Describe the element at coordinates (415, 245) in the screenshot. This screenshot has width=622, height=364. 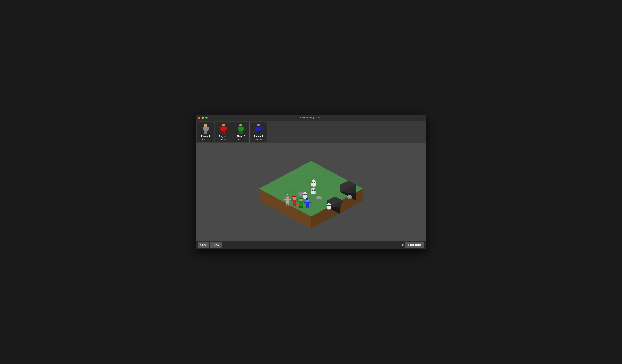
I see `end-turn-button: End Turn` at that location.